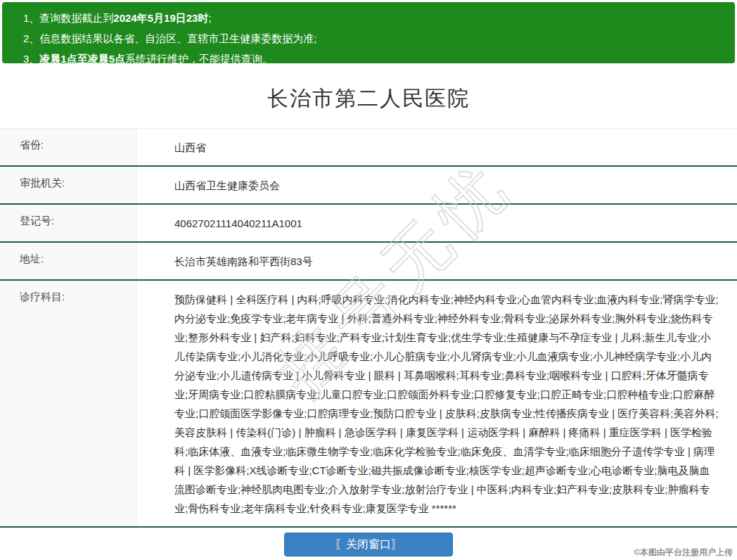  What do you see at coordinates (69, 147) in the screenshot?
I see `row-label: 省份:` at bounding box center [69, 147].